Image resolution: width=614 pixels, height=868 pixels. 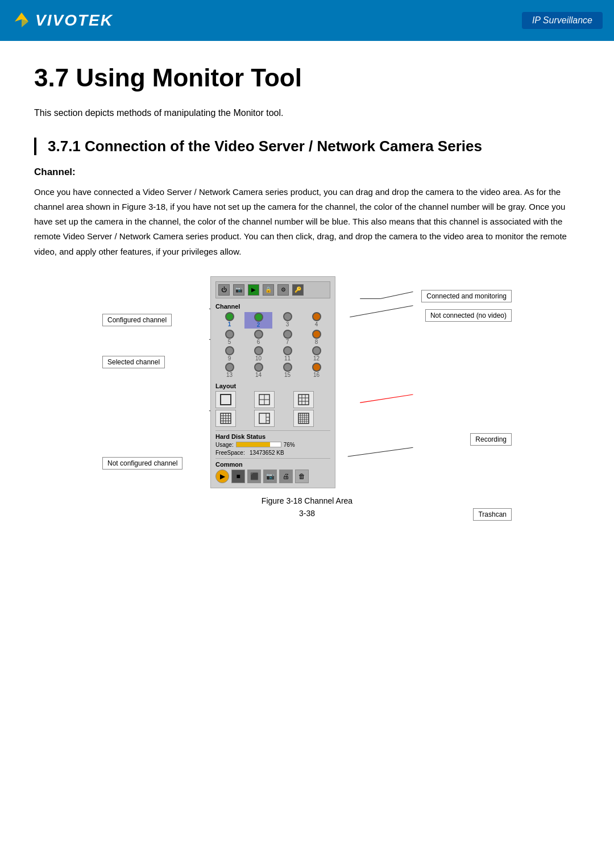 What do you see at coordinates (258, 358) in the screenshot?
I see `channel-num-10: 10` at bounding box center [258, 358].